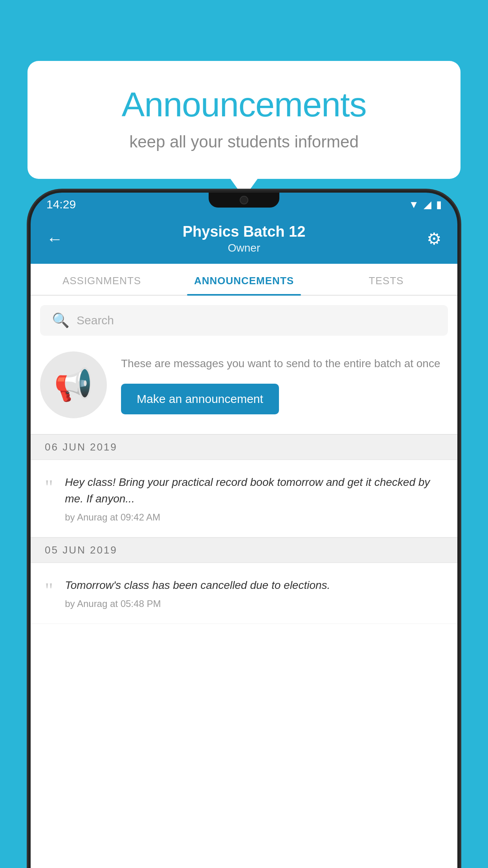 The height and width of the screenshot is (868, 488). Describe the element at coordinates (284, 385) in the screenshot. I see `announcement-right: These are messages you want to send to t…` at that location.